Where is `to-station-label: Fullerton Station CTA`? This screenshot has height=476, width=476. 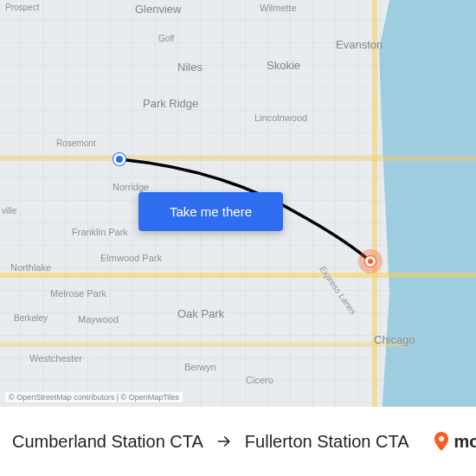 to-station-label: Fullerton Station CTA is located at coordinates (327, 441).